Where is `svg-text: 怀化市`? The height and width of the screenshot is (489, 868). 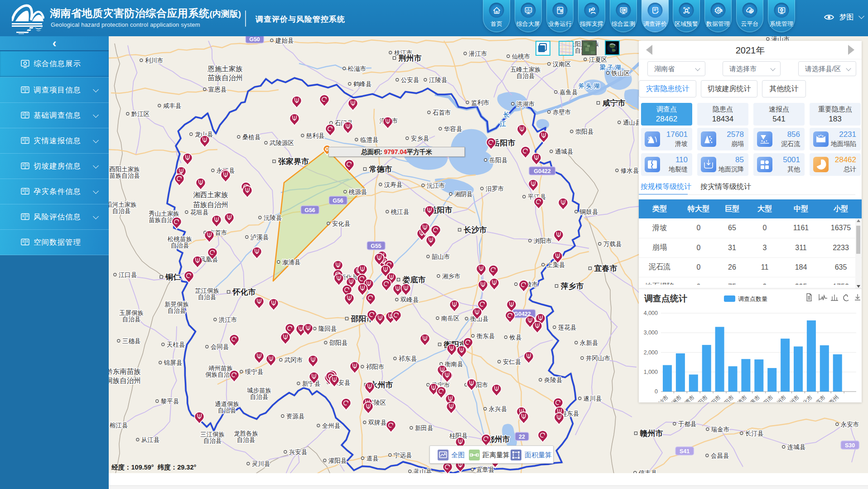
svg-text: 怀化市 is located at coordinates (244, 292).